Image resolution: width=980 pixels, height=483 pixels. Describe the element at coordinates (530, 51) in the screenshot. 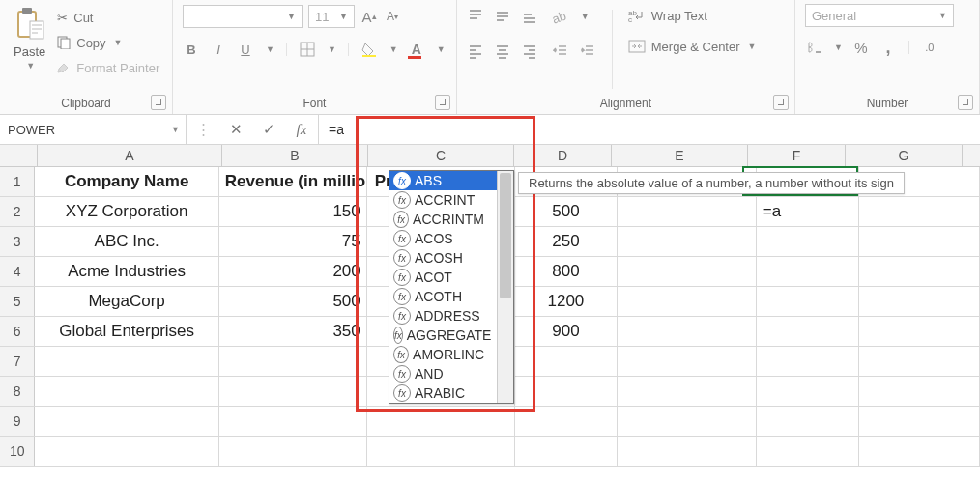

I see `align-right-icon` at that location.